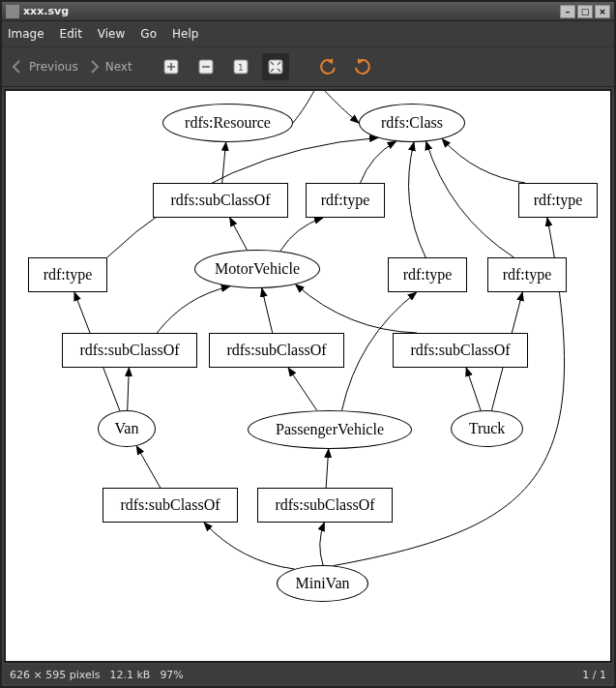 Image resolution: width=616 pixels, height=688 pixels. What do you see at coordinates (109, 67) in the screenshot?
I see `next-button: Next` at bounding box center [109, 67].